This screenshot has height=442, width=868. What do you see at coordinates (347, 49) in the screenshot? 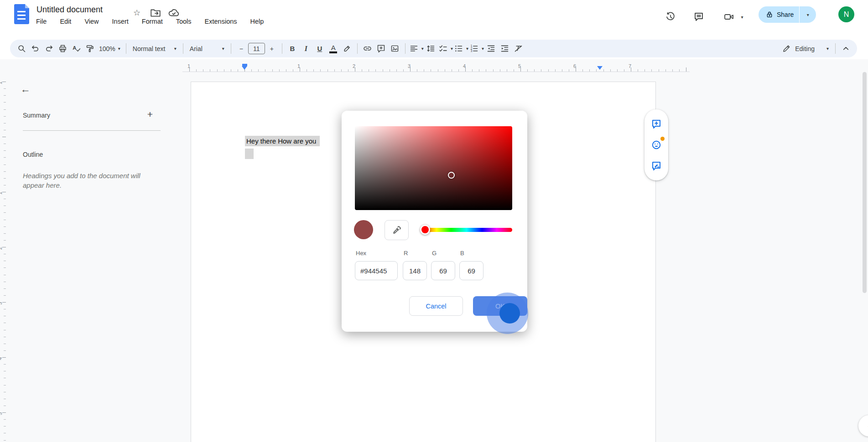
I see `highlight-color-icon` at bounding box center [347, 49].